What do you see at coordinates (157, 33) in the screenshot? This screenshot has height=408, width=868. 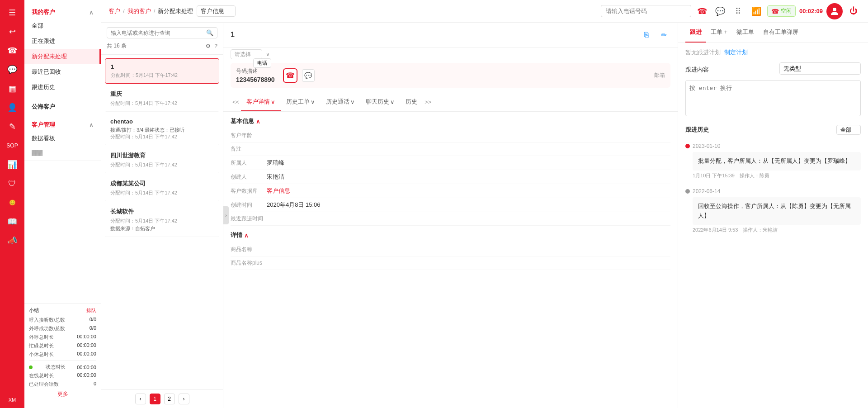 I see `search-input` at bounding box center [157, 33].